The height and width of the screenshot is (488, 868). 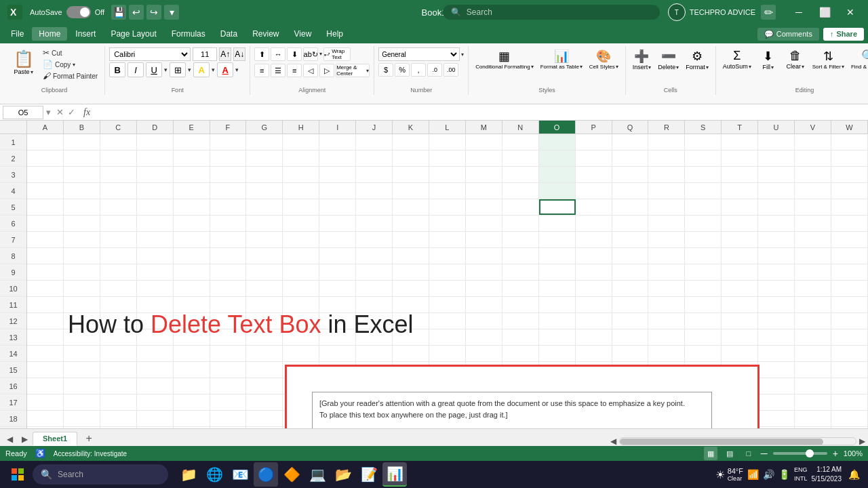 I want to click on row-5: 5, so click(x=14, y=207).